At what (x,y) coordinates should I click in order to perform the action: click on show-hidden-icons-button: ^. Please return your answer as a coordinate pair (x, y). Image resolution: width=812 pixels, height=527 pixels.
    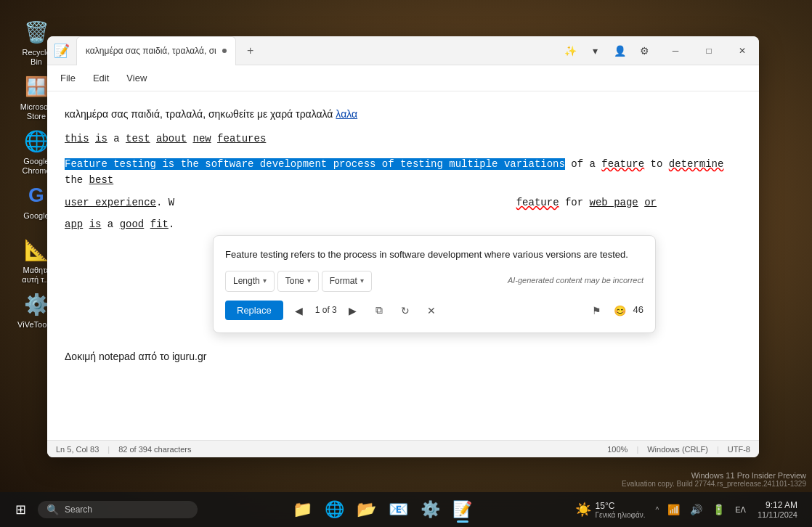
    Looking at the image, I should click on (658, 510).